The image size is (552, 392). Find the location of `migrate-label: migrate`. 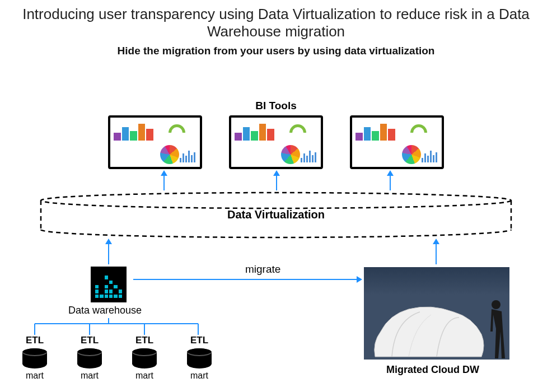

migrate-label: migrate is located at coordinates (263, 269).